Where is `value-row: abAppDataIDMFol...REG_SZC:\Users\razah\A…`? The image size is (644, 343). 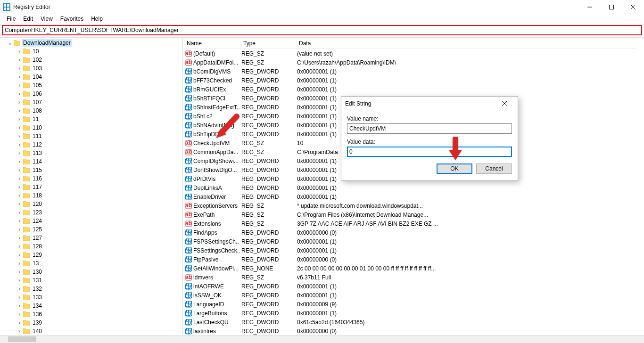 value-row: abAppDataIDMFol...REG_SZC:\Users\razah\A… is located at coordinates (413, 62).